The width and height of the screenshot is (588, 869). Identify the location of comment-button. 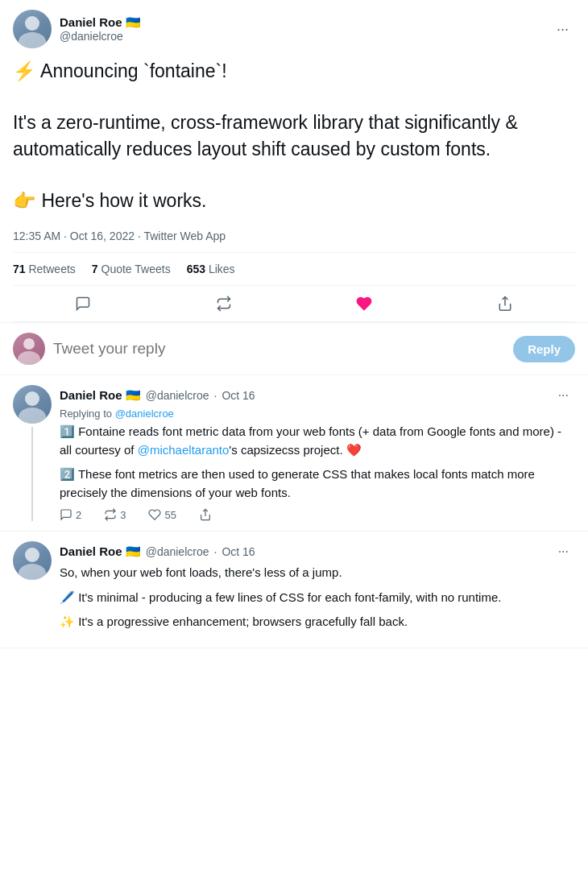
(83, 304).